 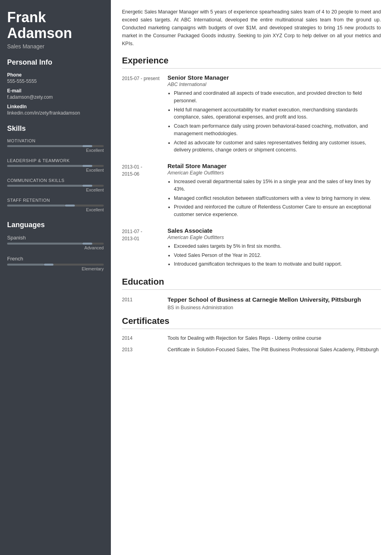 I want to click on skill-item: COMMUNICATION SKILLS Excellent, so click(x=55, y=185).